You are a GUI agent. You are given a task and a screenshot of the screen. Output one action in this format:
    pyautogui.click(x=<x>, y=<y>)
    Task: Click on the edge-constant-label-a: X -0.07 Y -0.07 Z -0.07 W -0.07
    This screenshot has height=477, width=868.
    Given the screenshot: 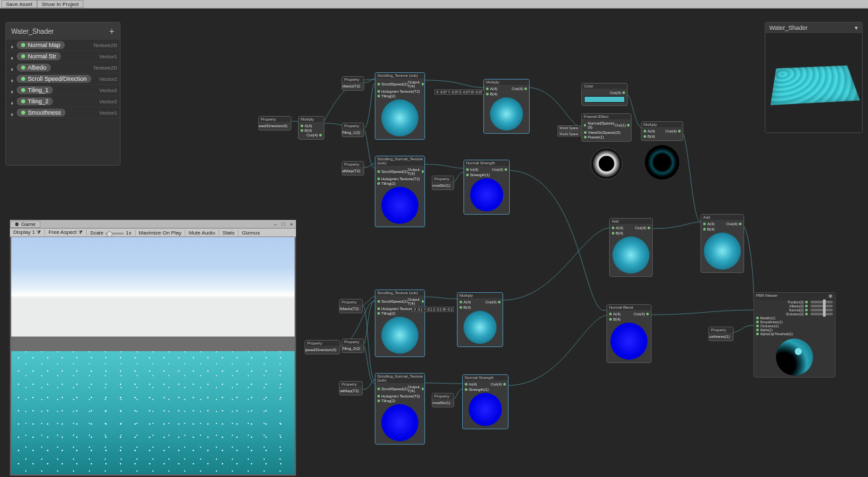 What is the action you would take?
    pyautogui.click(x=459, y=92)
    